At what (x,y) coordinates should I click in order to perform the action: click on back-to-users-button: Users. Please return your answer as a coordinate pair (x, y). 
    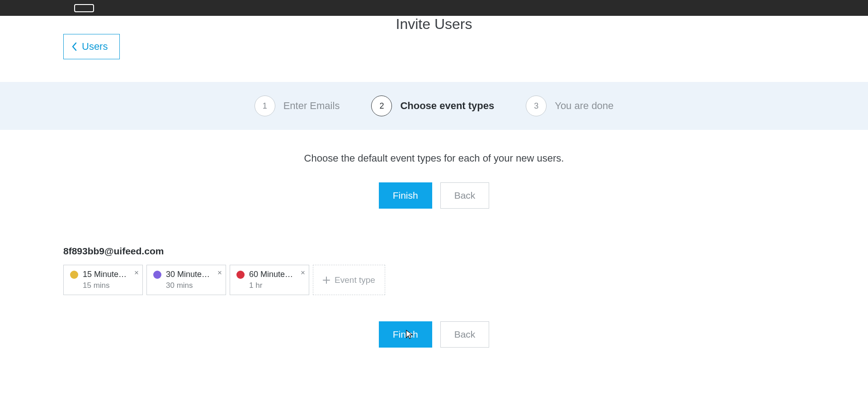
    Looking at the image, I should click on (91, 47).